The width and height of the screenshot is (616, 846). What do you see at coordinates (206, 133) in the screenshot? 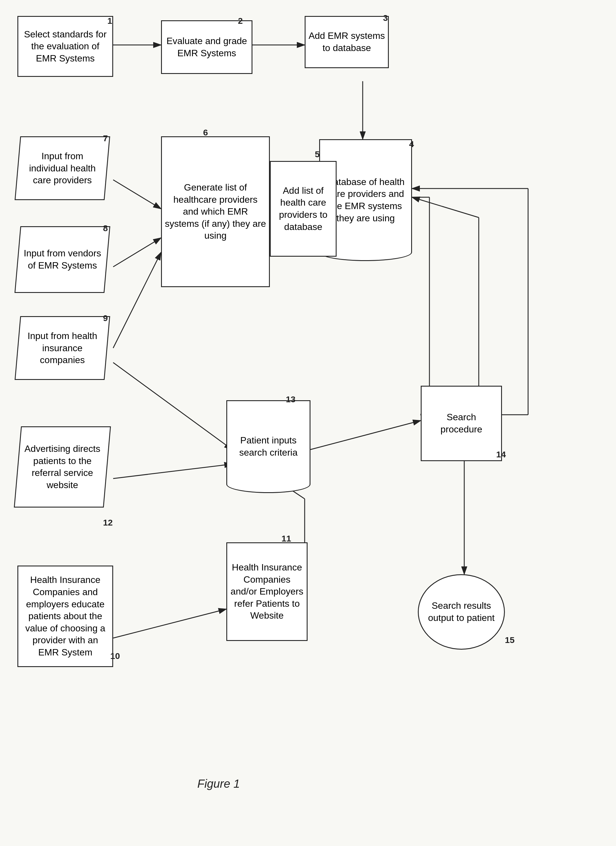
I see `label-6: 6` at bounding box center [206, 133].